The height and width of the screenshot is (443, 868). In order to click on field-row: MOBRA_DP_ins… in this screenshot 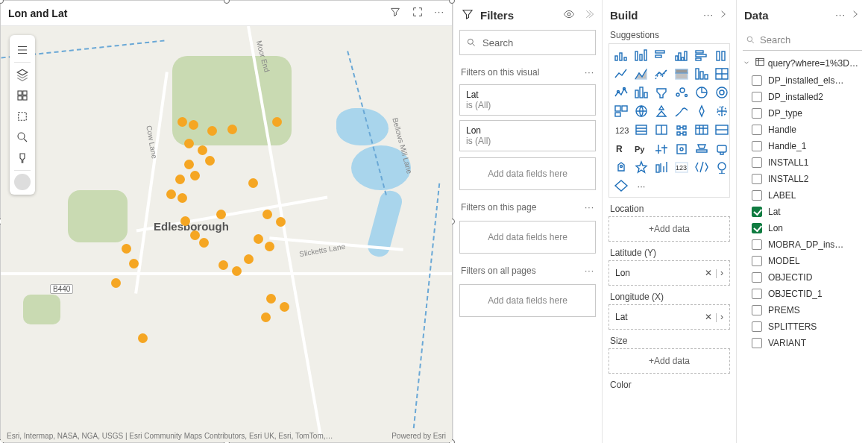, I will do `click(810, 245)`.